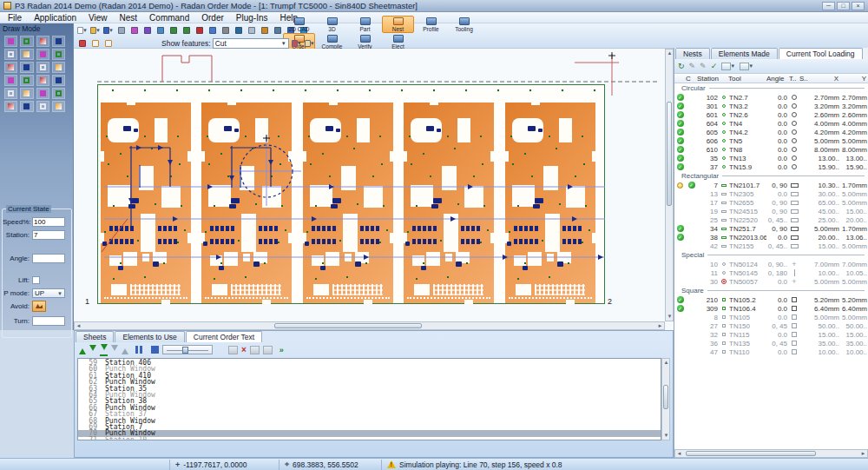 Image resolution: width=868 pixels, height=470 pixels. I want to click on tool-row: ✓102TN2.70.02.70mm2.70mm, so click(771, 97).